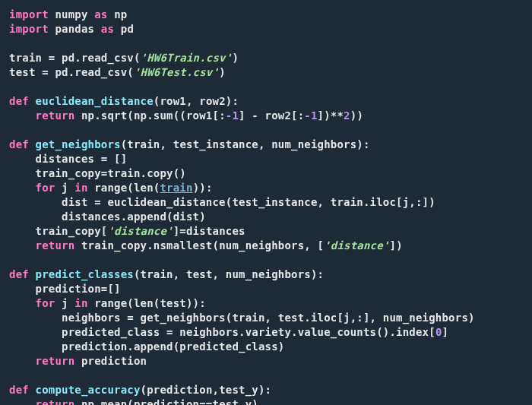 This screenshot has height=405, width=532. Describe the element at coordinates (207, 390) in the screenshot. I see `params: (prediction,test_y):` at that location.